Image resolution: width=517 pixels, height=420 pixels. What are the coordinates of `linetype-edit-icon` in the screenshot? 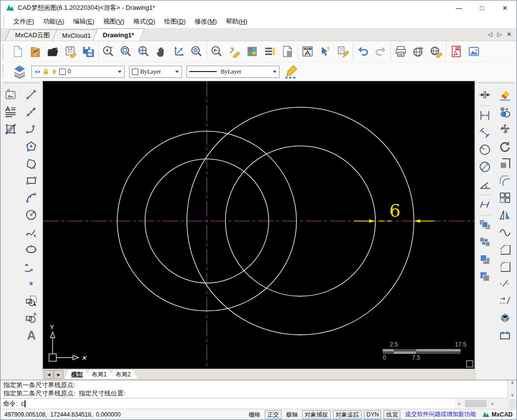 It's located at (291, 72).